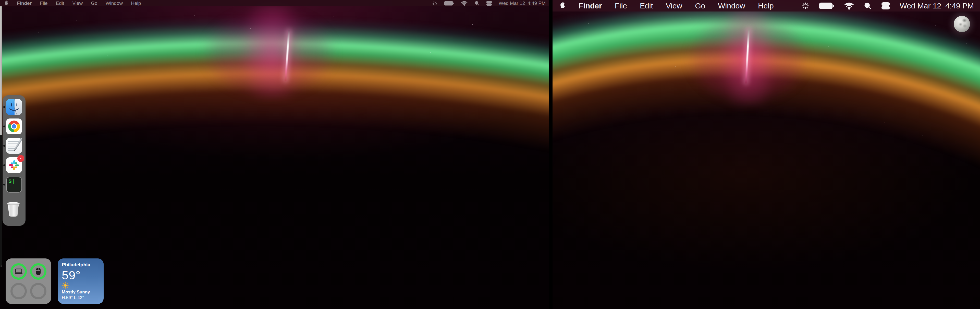 The image size is (980, 309). Describe the element at coordinates (14, 146) in the screenshot. I see `textedit-icon` at that location.